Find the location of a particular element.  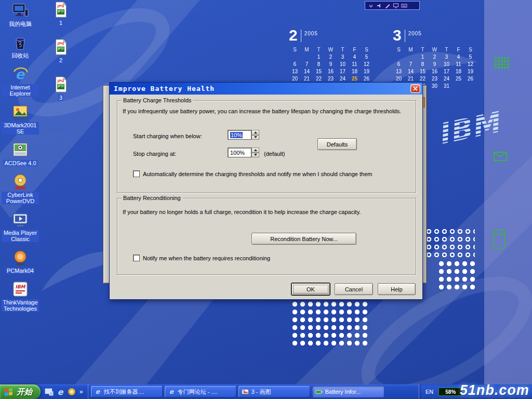

svg-text: JPG is located at coordinates (61, 6).